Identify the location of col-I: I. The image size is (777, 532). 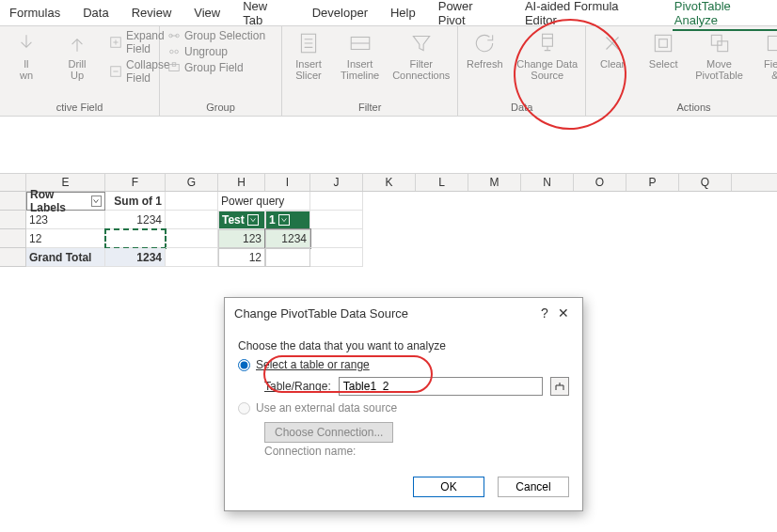
(288, 182).